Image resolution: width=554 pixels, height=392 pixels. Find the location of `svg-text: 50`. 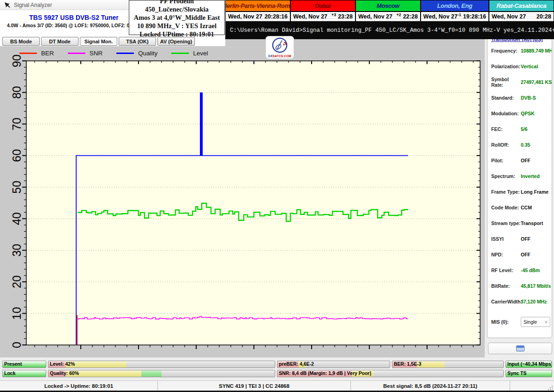

svg-text: 50 is located at coordinates (17, 187).